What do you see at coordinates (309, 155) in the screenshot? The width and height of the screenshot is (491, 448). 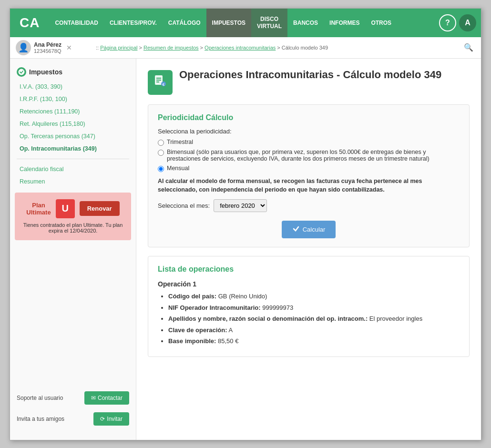 I see `radio-bimensual: Bimensual (sólo para usuarios que, por p…` at bounding box center [309, 155].